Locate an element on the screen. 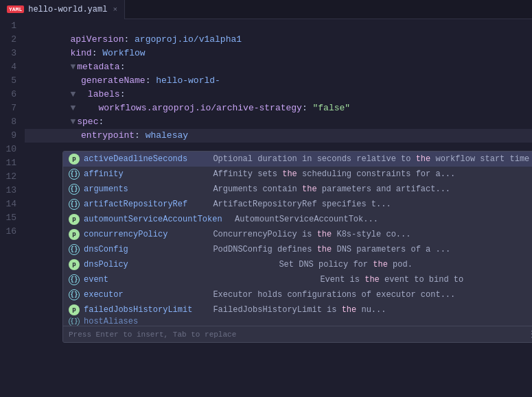 The height and width of the screenshot is (397, 532). item-desc: ArtifactRepositoryRef specifies t... is located at coordinates (297, 204).